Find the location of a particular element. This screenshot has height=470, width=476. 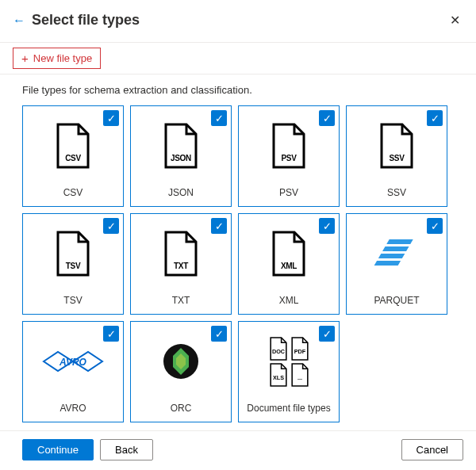

file-icon-text: SSV is located at coordinates (397, 159).